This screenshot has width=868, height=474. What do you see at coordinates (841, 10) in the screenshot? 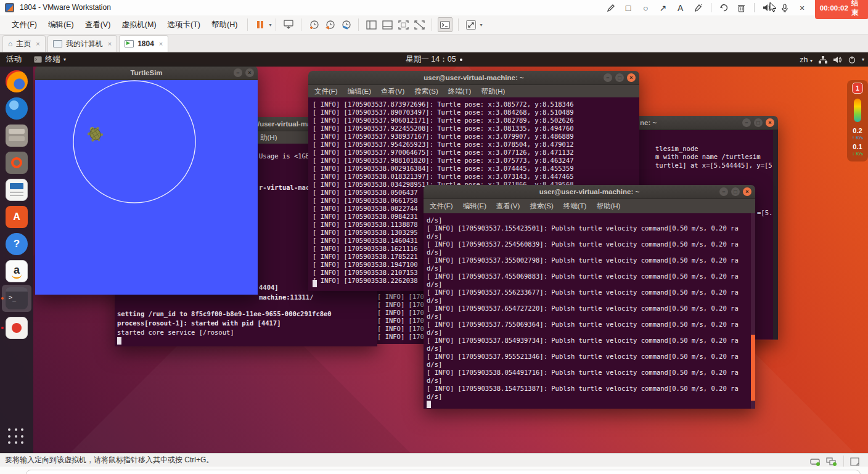
I see `recording-stop-button: 00:00:02 结束` at bounding box center [841, 10].